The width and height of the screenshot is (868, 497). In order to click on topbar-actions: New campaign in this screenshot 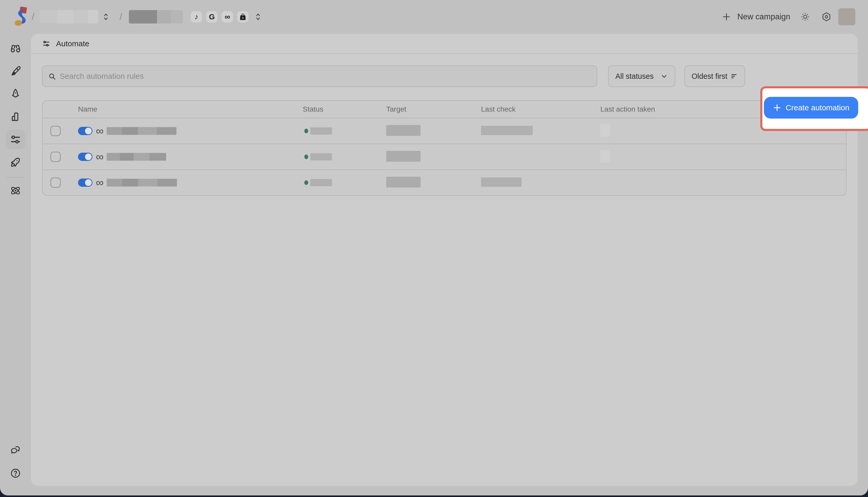, I will do `click(788, 17)`.